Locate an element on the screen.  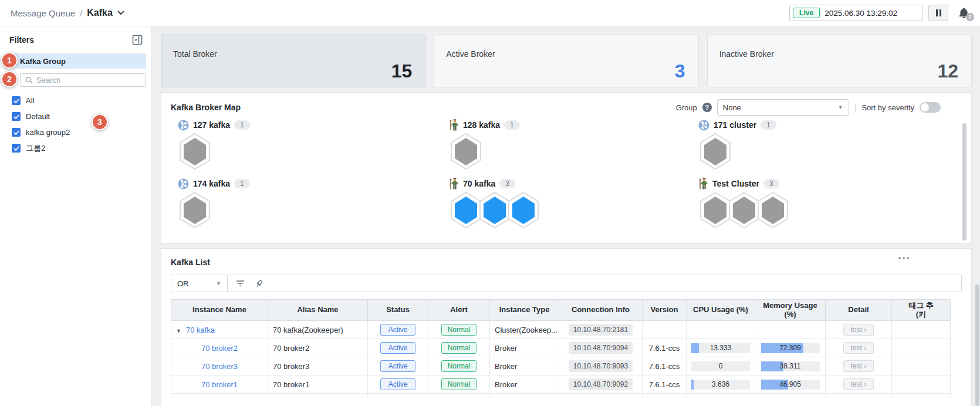
column-header: Version is located at coordinates (664, 310).